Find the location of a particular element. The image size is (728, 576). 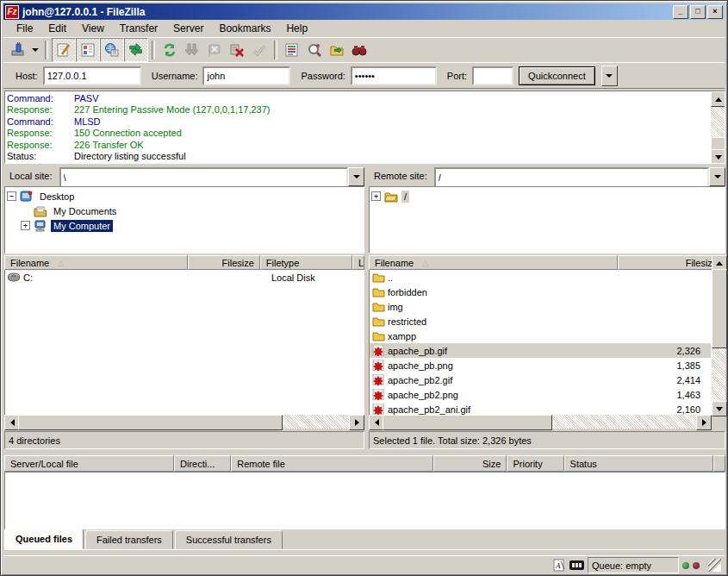

menu-server: Server is located at coordinates (188, 28).